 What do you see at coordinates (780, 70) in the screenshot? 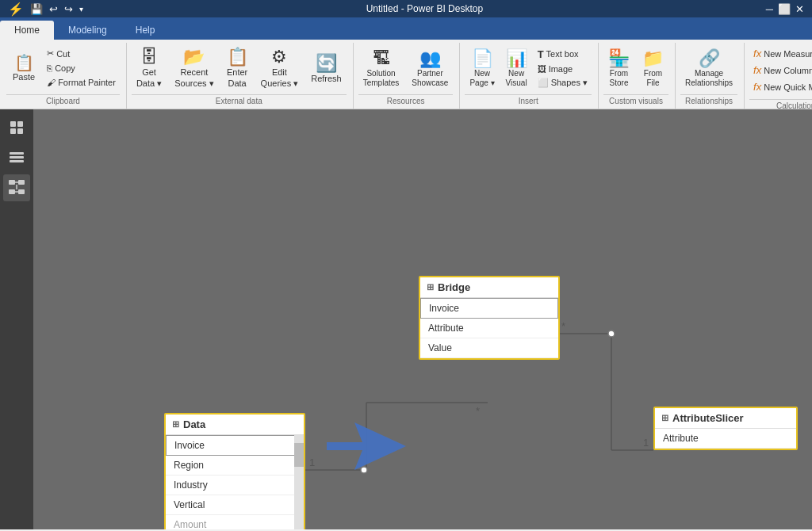
I see `new-column-button: fx New Column` at bounding box center [780, 70].